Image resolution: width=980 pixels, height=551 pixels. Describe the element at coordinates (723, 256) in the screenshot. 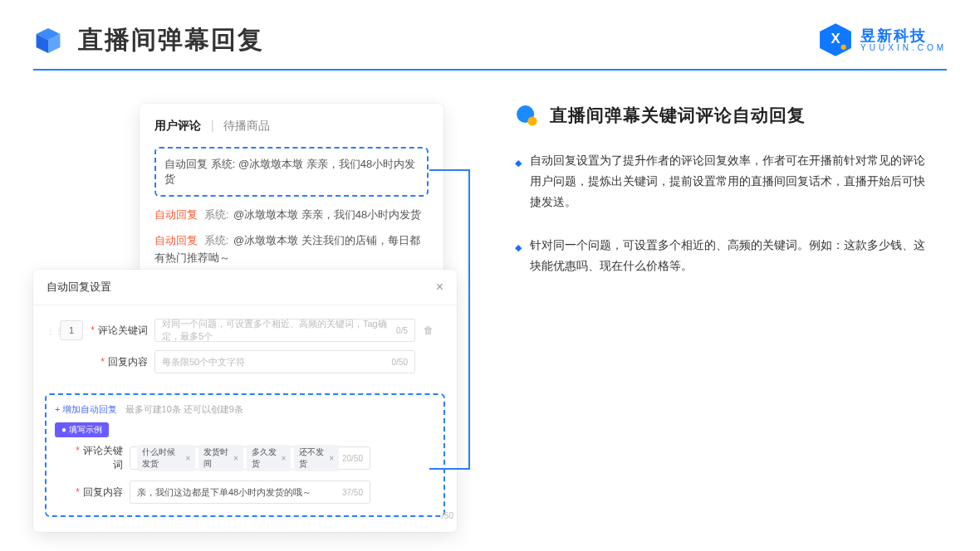

I see `bullet-2: ◆ 针对同一个问题，可设置多个相近的、高频的关键词。例如：这款多少钱、这块能优惠…` at that location.